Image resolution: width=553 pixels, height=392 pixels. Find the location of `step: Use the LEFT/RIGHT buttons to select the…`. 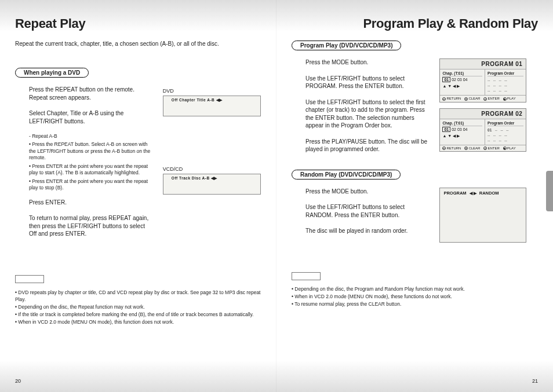

step: Use the LEFT/RIGHT buttons to select the… is located at coordinates (368, 114).